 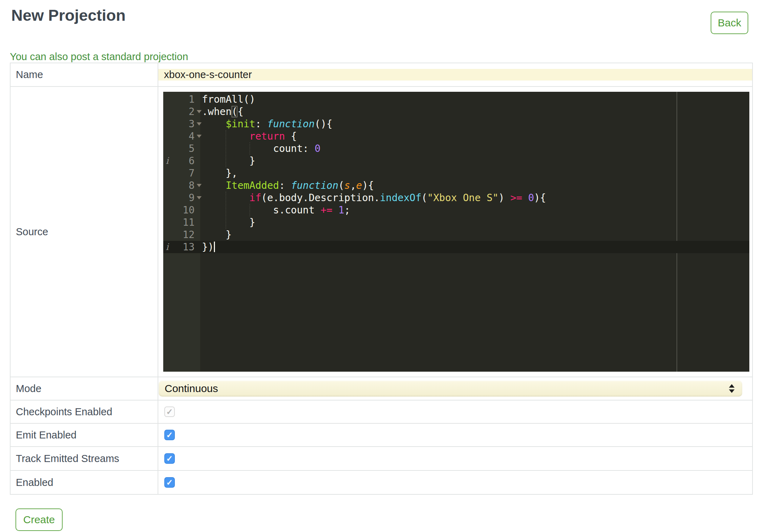 What do you see at coordinates (191, 148) in the screenshot?
I see `line-number: 5` at bounding box center [191, 148].